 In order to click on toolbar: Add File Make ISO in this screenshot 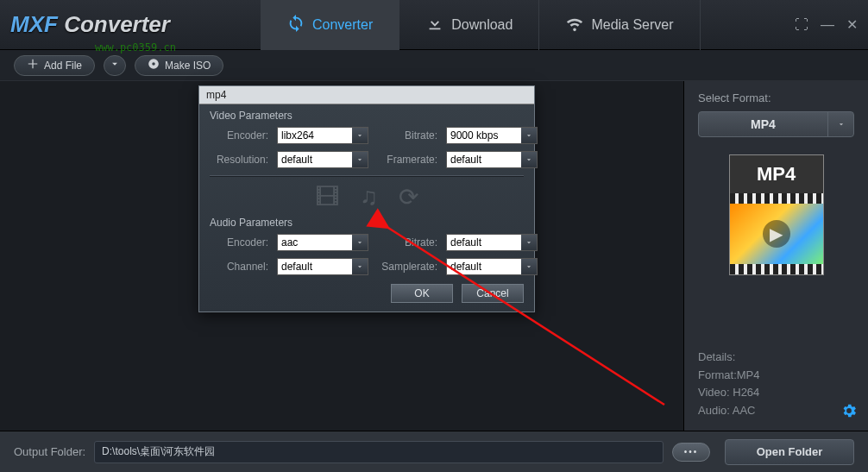, I will do `click(434, 66)`.